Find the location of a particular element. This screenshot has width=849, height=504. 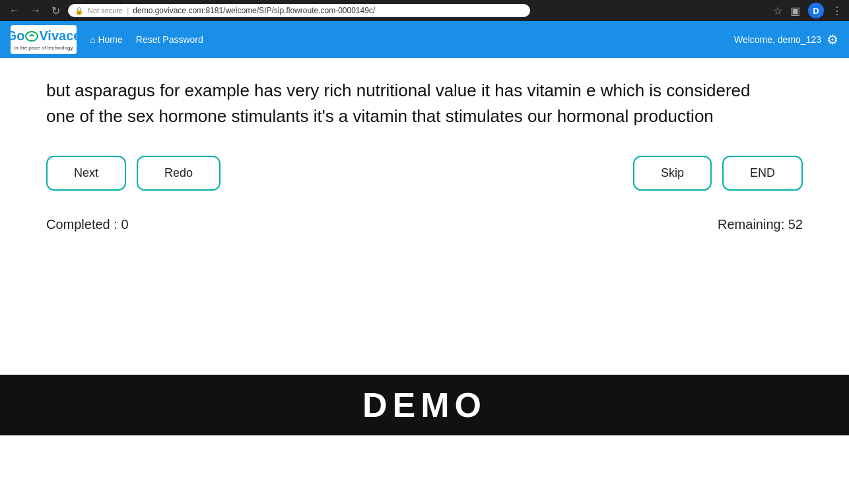

welcome-text: Welcome, demo_123 is located at coordinates (778, 40).